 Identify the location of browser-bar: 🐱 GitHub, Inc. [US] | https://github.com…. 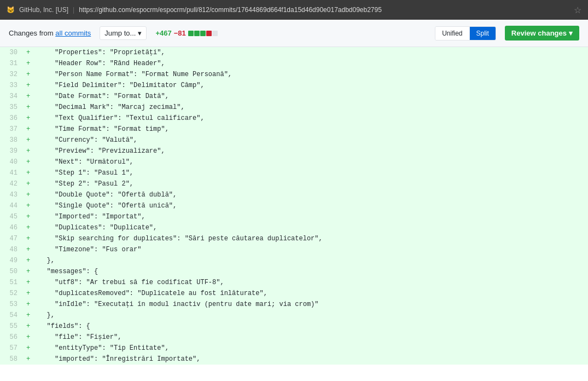
(294, 10).